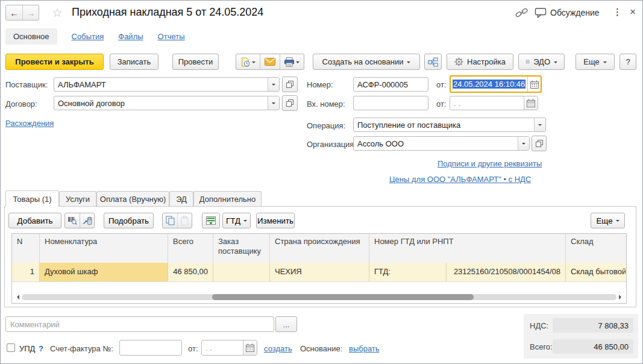 The width and height of the screenshot is (643, 364). I want to click on number-field: АСФР-000005, so click(391, 84).